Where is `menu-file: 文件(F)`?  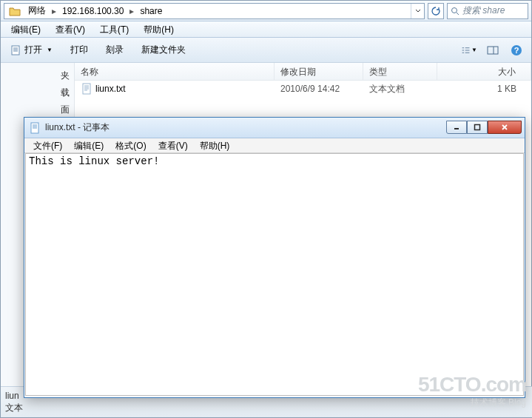
menu-file: 文件(F) is located at coordinates (47, 145).